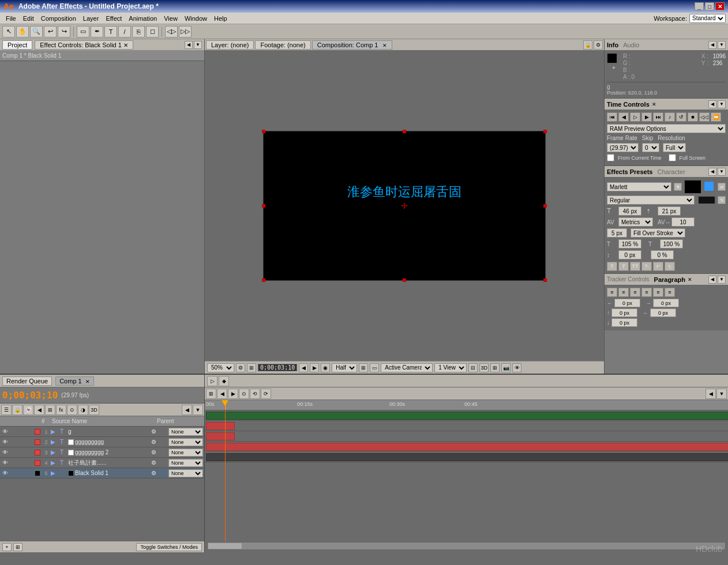  Describe the element at coordinates (647, 266) in the screenshot. I see `smallcaps-btn: Tₜ` at that location.